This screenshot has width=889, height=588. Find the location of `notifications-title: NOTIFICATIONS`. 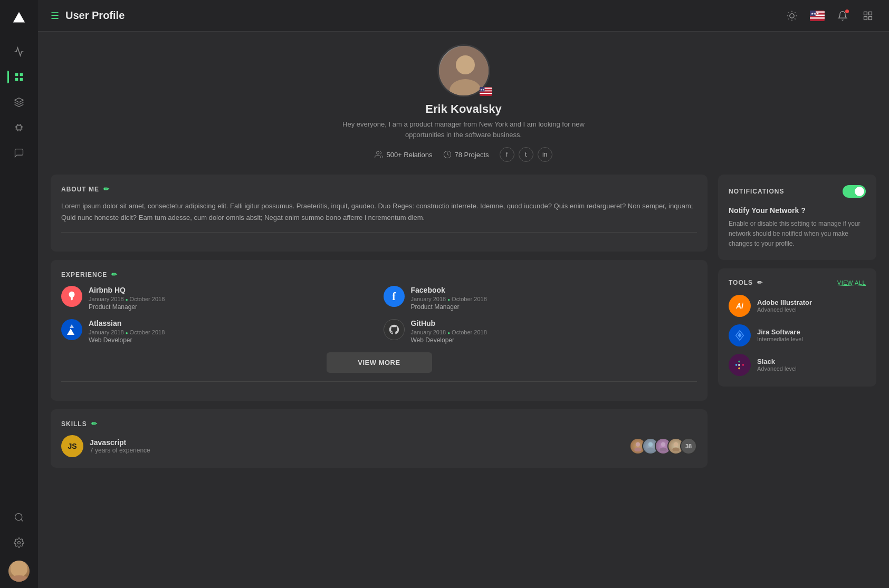

notifications-title: NOTIFICATIONS is located at coordinates (757, 191).